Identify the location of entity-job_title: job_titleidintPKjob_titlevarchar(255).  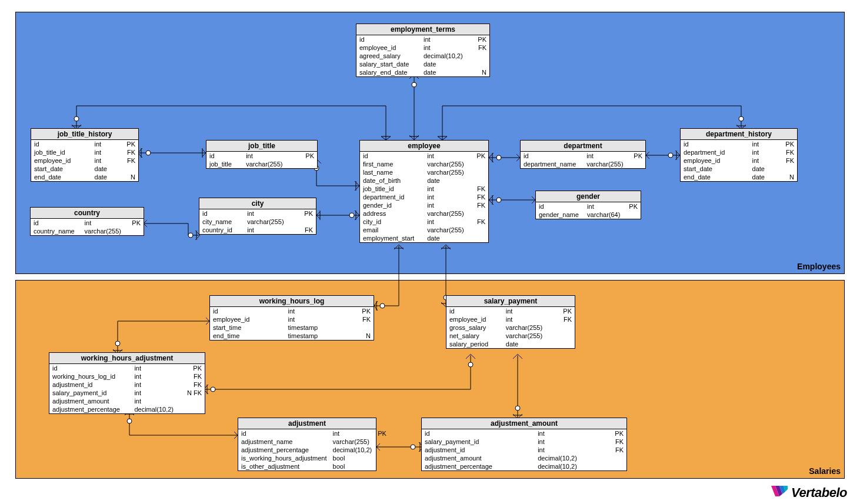
(262, 154).